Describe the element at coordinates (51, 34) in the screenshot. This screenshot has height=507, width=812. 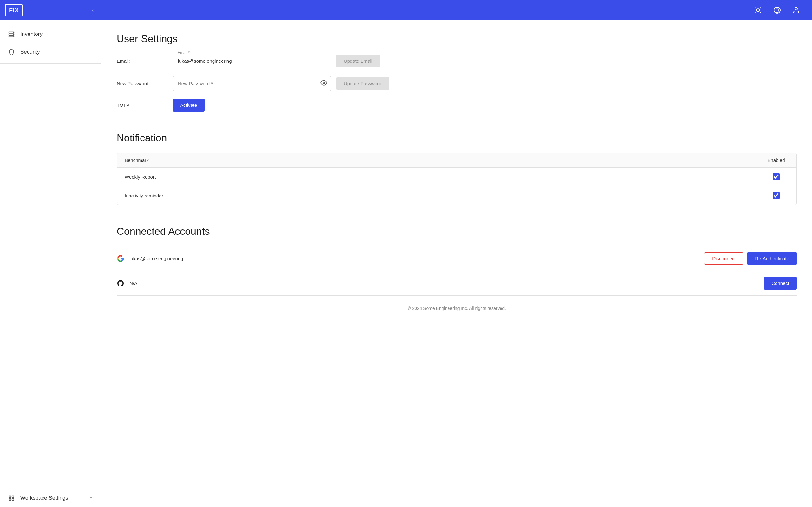
I see `sidebar-item-inventory: Inventory` at that location.